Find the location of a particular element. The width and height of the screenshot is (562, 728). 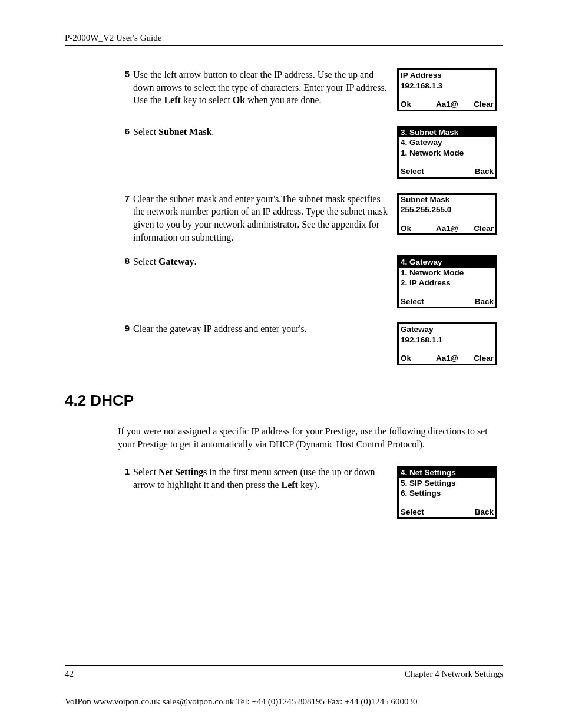

step-row: 7Clear the subnet mask and enter your's.… is located at coordinates (310, 218).